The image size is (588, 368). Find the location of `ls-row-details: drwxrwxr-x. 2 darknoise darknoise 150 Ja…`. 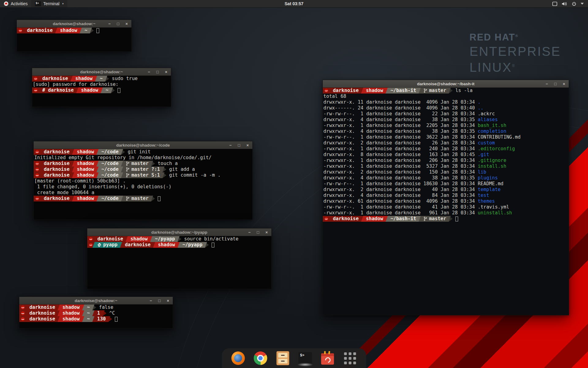

ls-row-details: drwxrwxr-x. 2 darknoise darknoise 150 Ja… is located at coordinates (401, 172).